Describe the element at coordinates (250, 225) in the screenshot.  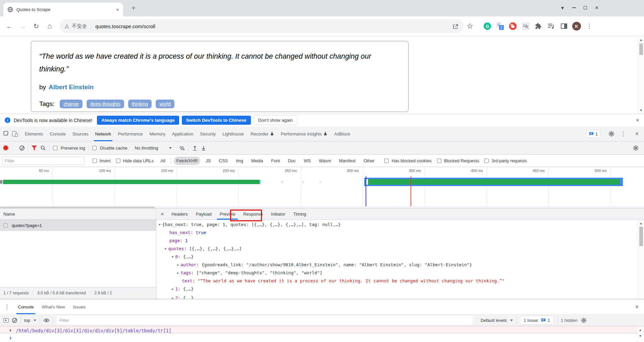
I see `json-root-line: ▼{has_next: true, page: 1, quotes: [{,…}…` at that location.